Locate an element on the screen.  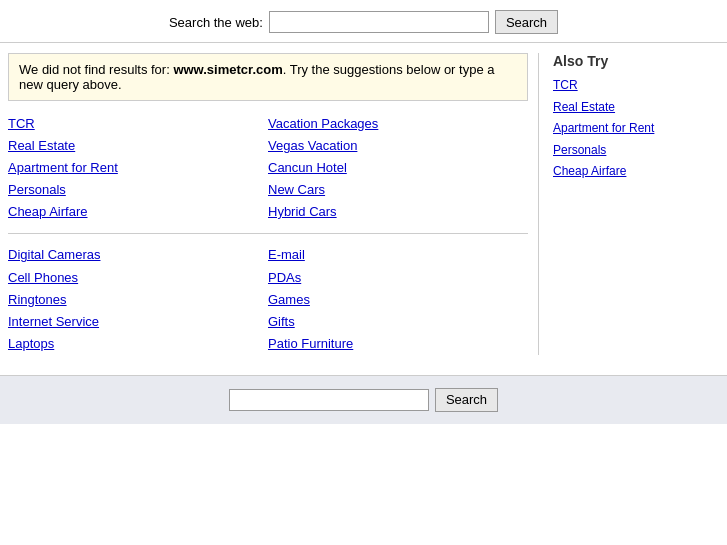
bottom-search-button: Search is located at coordinates (466, 400).